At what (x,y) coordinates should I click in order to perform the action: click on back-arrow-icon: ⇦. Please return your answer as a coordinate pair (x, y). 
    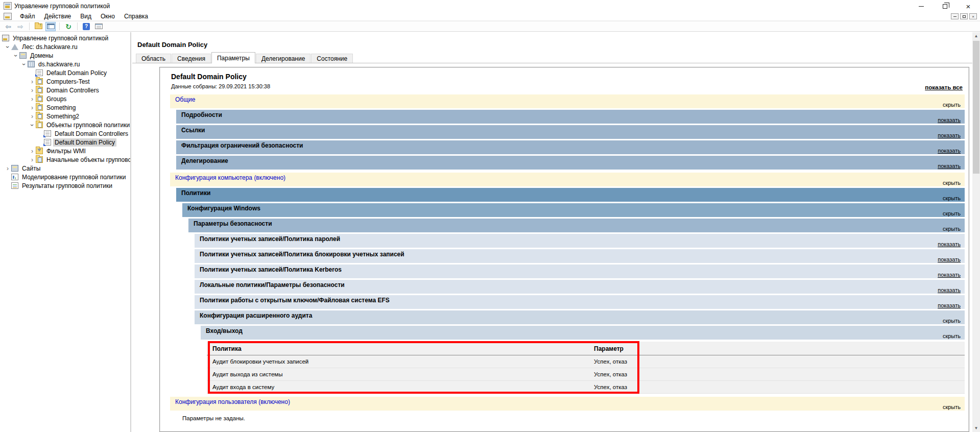
    Looking at the image, I should click on (8, 27).